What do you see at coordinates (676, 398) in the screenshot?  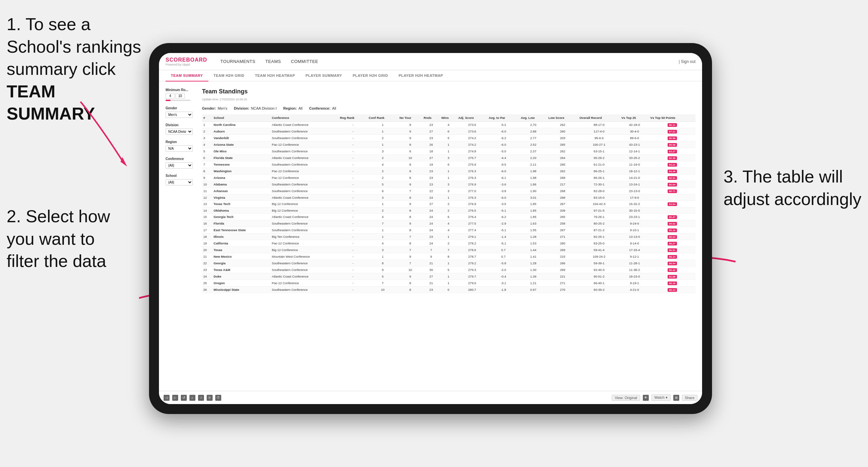 I see `toolbar-grid-icon: ⊞` at bounding box center [676, 398].